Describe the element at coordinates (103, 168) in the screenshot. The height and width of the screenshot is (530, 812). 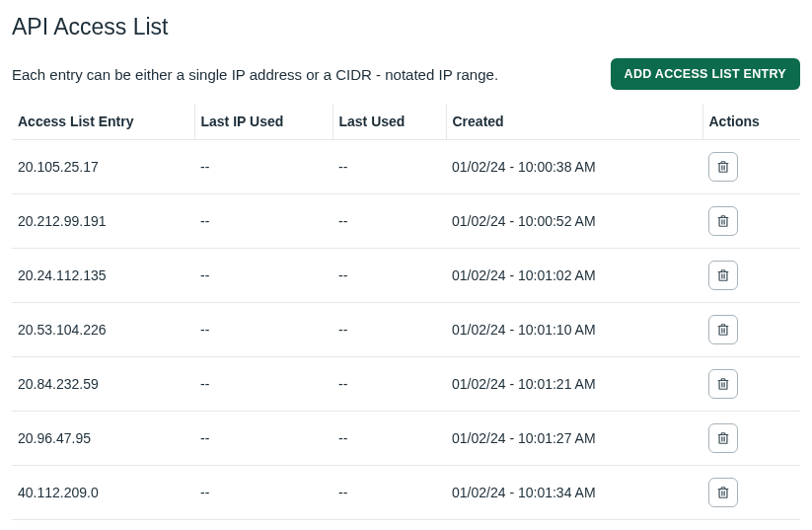
I see `cell-entry: 20.105.25.17` at that location.